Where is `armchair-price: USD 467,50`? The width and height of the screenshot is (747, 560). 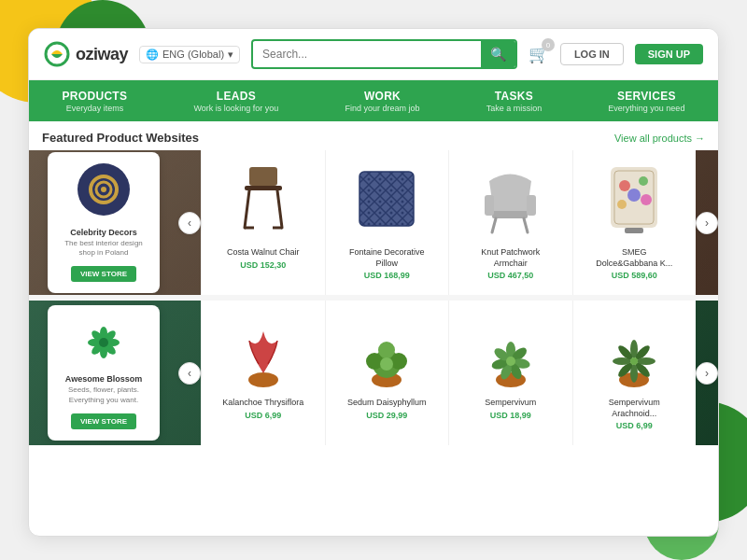 armchair-price: USD 467,50 is located at coordinates (510, 275).